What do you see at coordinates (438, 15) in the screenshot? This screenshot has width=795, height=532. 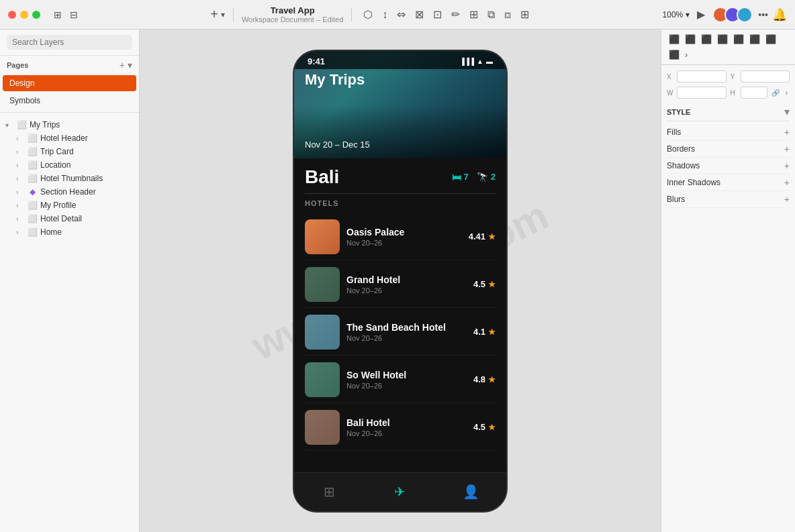 I see `tool-crop: ⊡` at bounding box center [438, 15].